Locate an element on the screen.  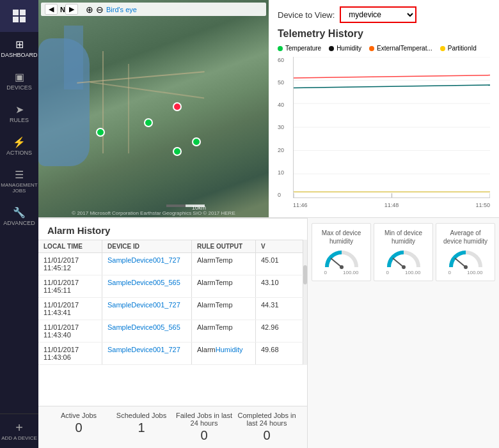
humidity-avg-title: Average of device humidity is located at coordinates (466, 237).